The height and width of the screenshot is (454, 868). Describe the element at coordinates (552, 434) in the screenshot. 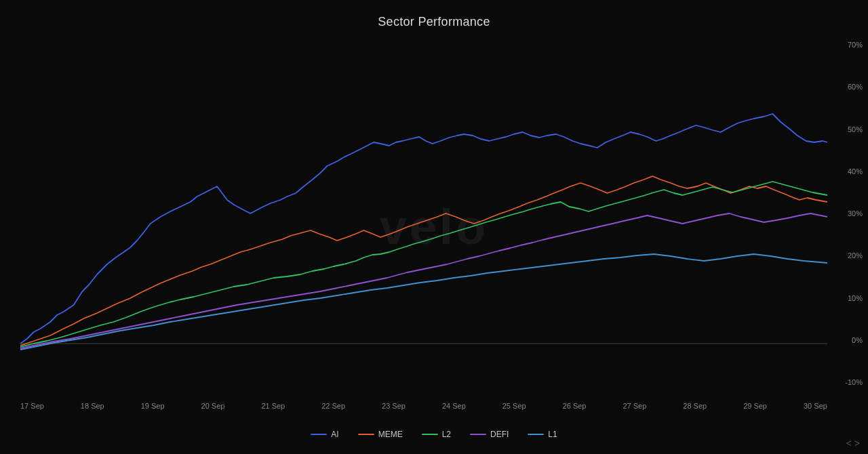

I see `legend-label-l1: L1` at that location.